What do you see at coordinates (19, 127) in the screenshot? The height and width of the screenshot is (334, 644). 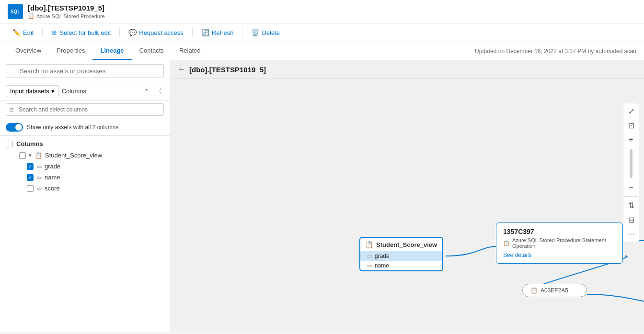 I see `toggle-knob` at bounding box center [19, 127].